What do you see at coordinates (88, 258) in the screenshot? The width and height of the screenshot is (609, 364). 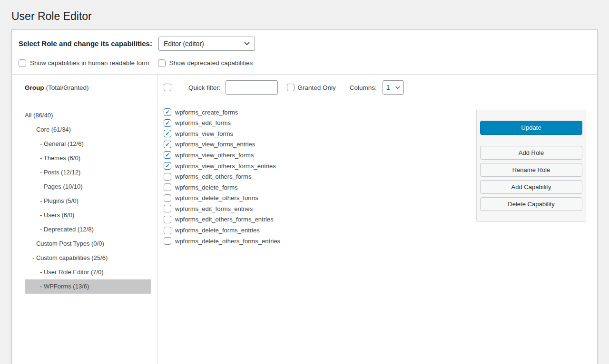 I see `group-tree-item-custom-capabilities: - Custom capabilities (25/6)` at bounding box center [88, 258].